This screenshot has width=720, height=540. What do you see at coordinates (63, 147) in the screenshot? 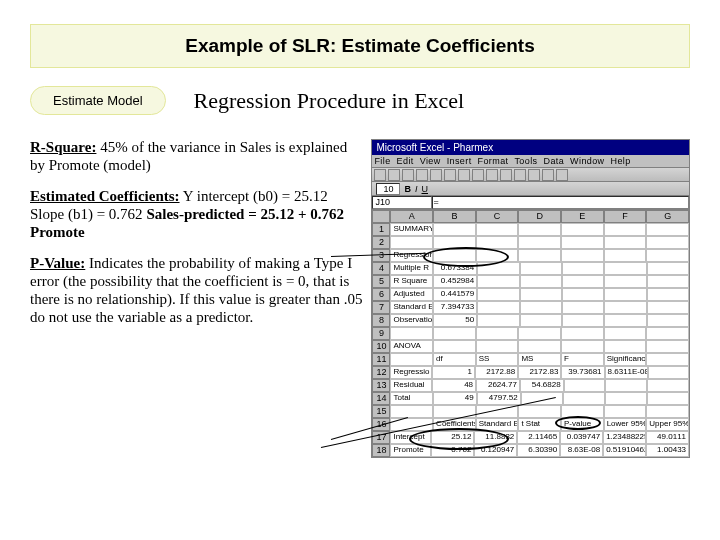
I see `rsquare-label: R-Square:` at bounding box center [63, 147].